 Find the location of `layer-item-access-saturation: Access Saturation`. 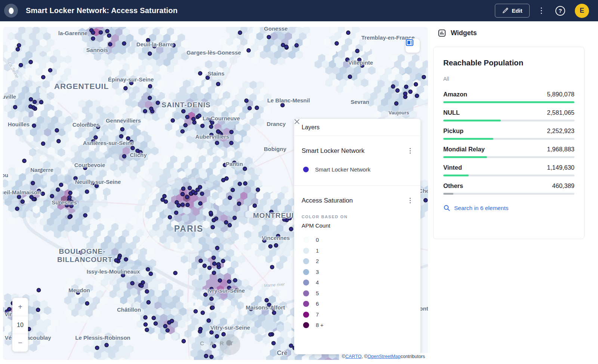

layer-item-access-saturation: Access Saturation is located at coordinates (357, 200).